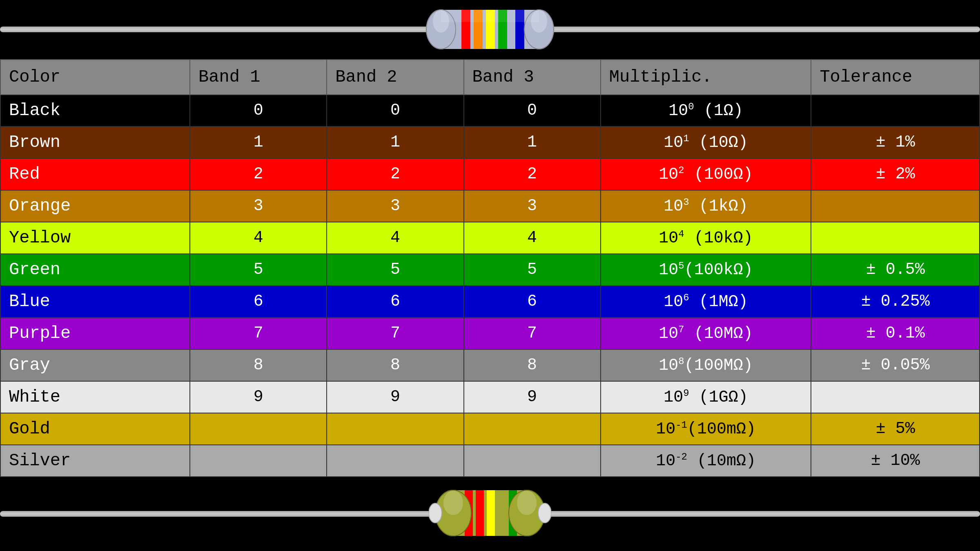  I want to click on band3-cell: 2, so click(532, 174).